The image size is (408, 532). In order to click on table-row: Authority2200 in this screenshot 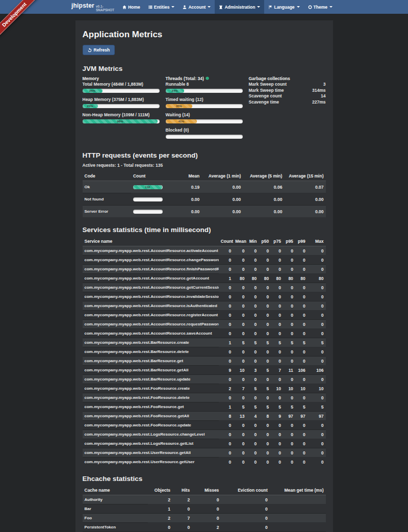, I will do `click(204, 500)`.